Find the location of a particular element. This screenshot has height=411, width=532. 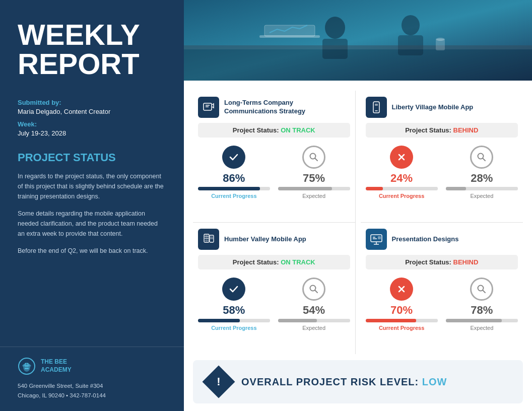

metrics-row-2: 24% Current Progress is located at coordinates (442, 172).